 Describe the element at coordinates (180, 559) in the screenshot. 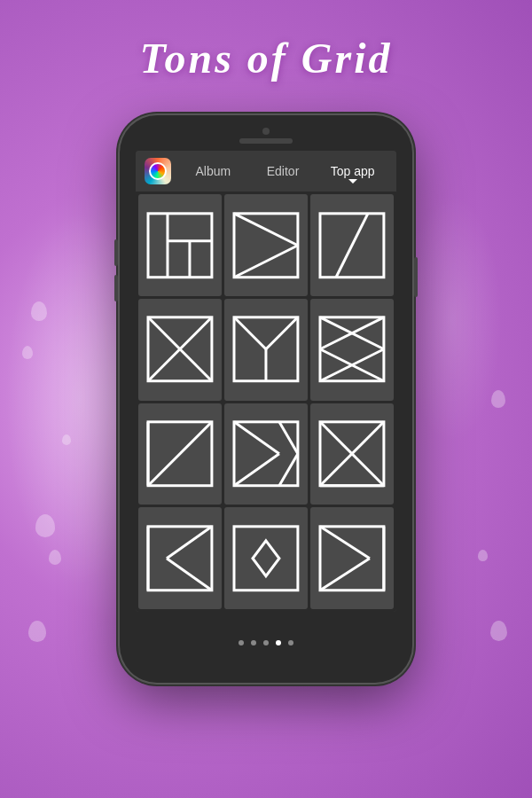

I see `grid-cell-left-arrow` at that location.